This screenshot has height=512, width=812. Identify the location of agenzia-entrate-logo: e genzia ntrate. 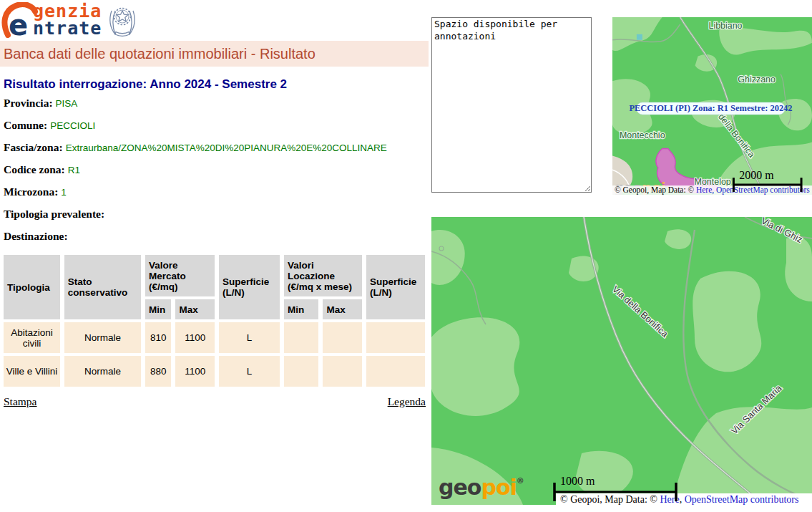
(77, 20).